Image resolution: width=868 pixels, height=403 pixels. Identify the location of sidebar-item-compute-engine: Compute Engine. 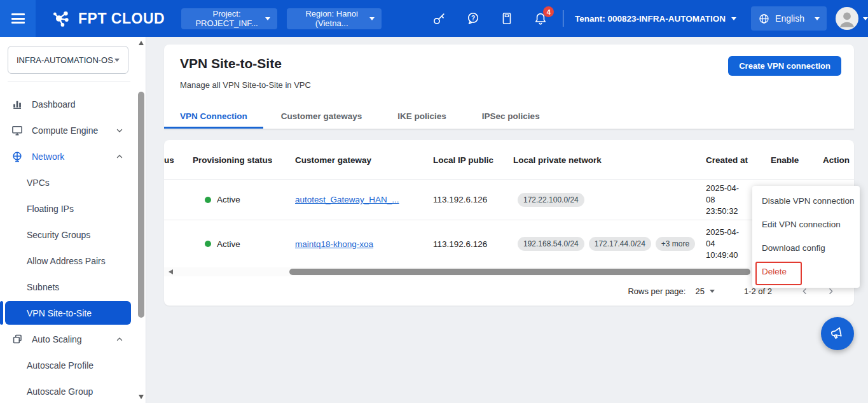
(69, 130).